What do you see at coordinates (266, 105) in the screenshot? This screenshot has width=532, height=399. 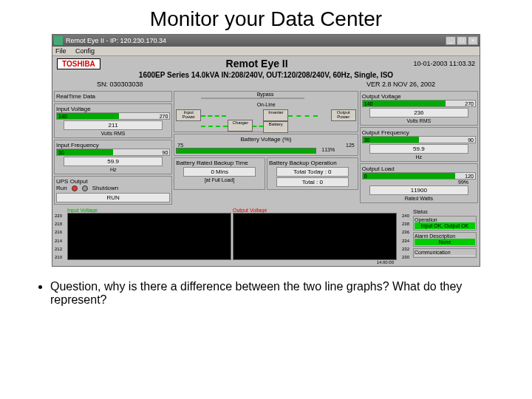 I see `online-label: On-Line` at bounding box center [266, 105].